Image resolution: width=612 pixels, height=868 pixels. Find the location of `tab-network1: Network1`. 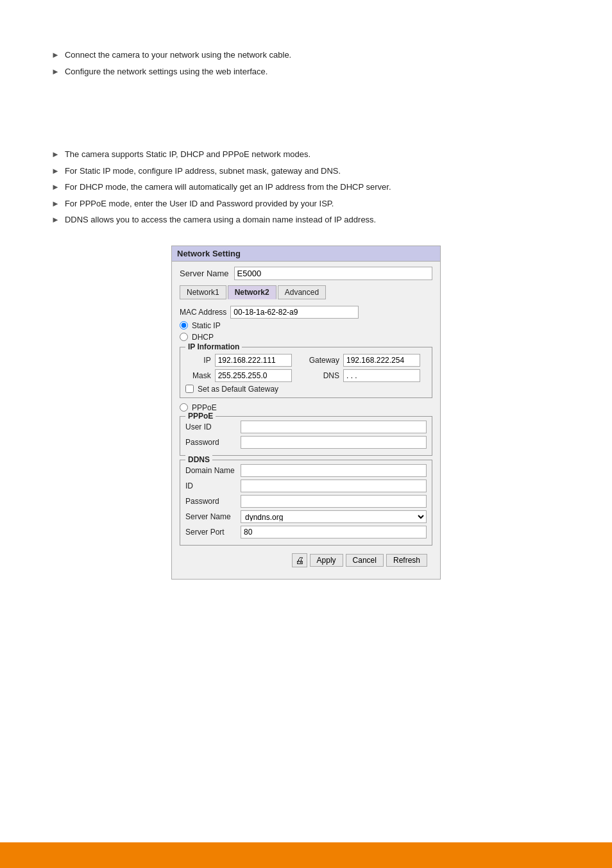

tab-network1: Network1 is located at coordinates (203, 292).